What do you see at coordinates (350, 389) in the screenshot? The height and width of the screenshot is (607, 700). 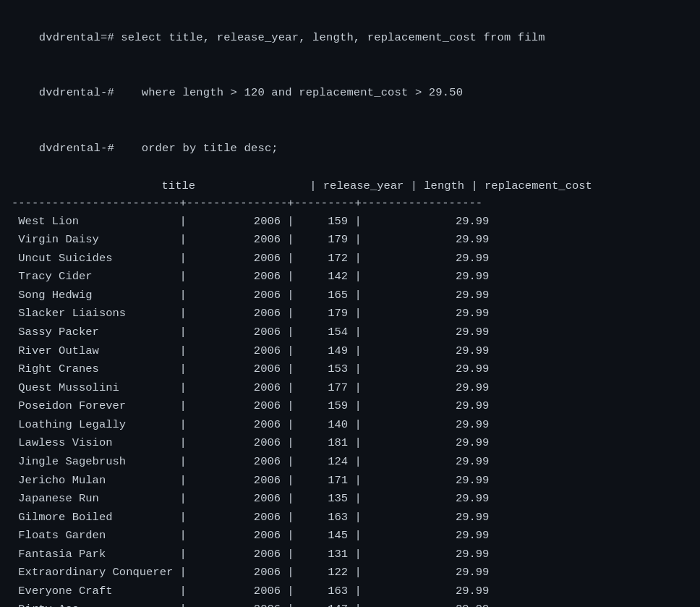 I see `table-row: Quest Mussolini | 2006 | 177 | 29.99` at bounding box center [350, 389].